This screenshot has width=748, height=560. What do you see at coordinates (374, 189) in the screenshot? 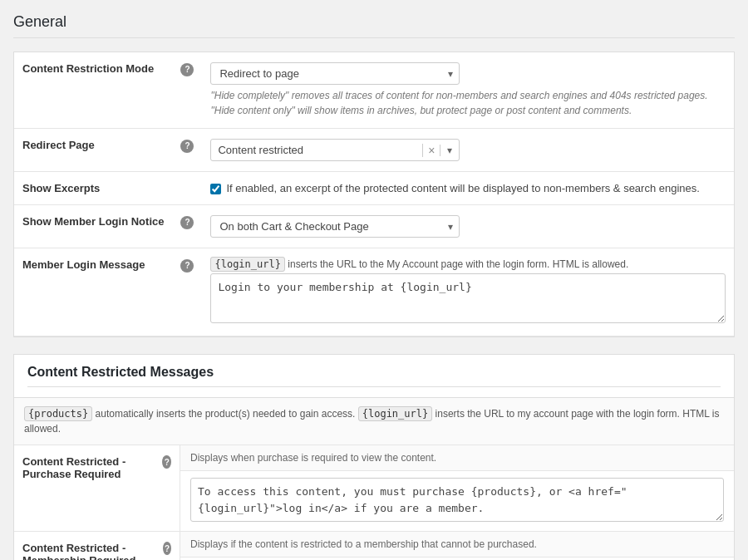
I see `table-row: Show Excerpts If enabled, an excerpt of …` at bounding box center [374, 189].